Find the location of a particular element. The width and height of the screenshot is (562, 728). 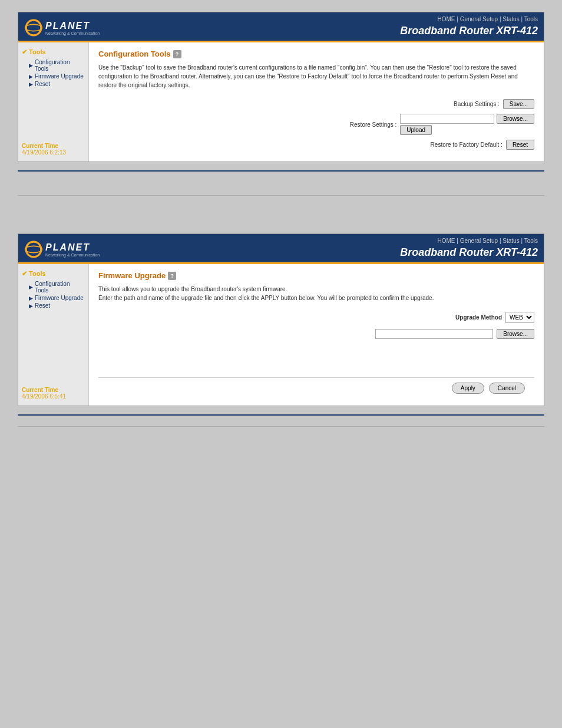

upgrade-method-label: Upgrade Method is located at coordinates (467, 317).